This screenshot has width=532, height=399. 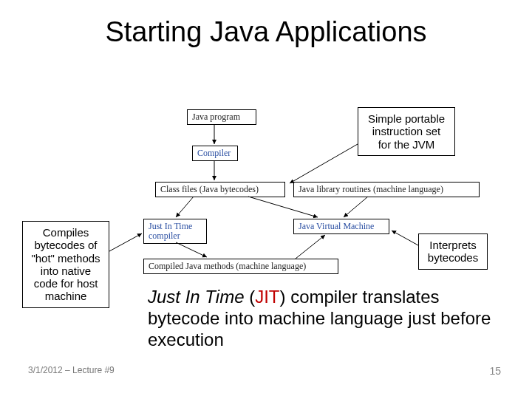 What do you see at coordinates (71, 370) in the screenshot?
I see `footer-left: 3/1/2012 – Lecture #9` at bounding box center [71, 370].